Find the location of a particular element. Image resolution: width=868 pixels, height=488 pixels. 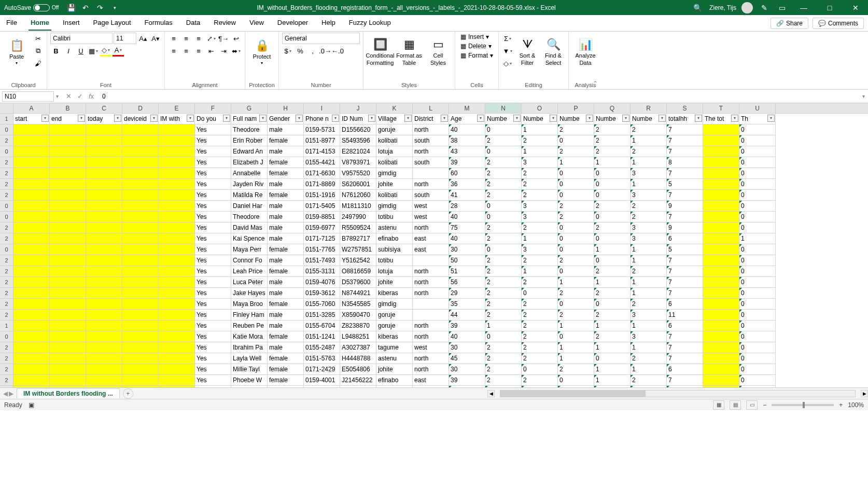

zoom-level: 100% is located at coordinates (856, 405).